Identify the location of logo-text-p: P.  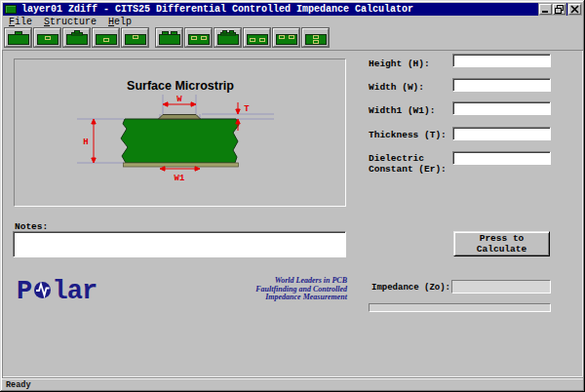
(24, 291).